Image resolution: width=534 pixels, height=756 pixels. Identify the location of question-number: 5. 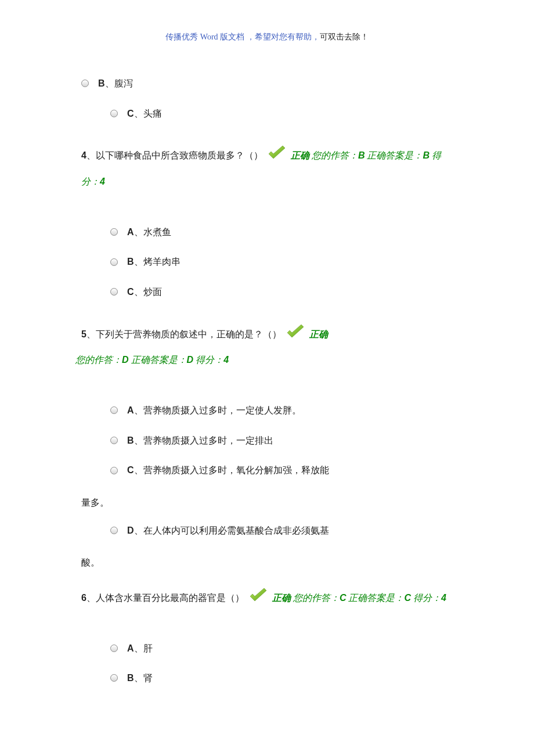
(84, 334).